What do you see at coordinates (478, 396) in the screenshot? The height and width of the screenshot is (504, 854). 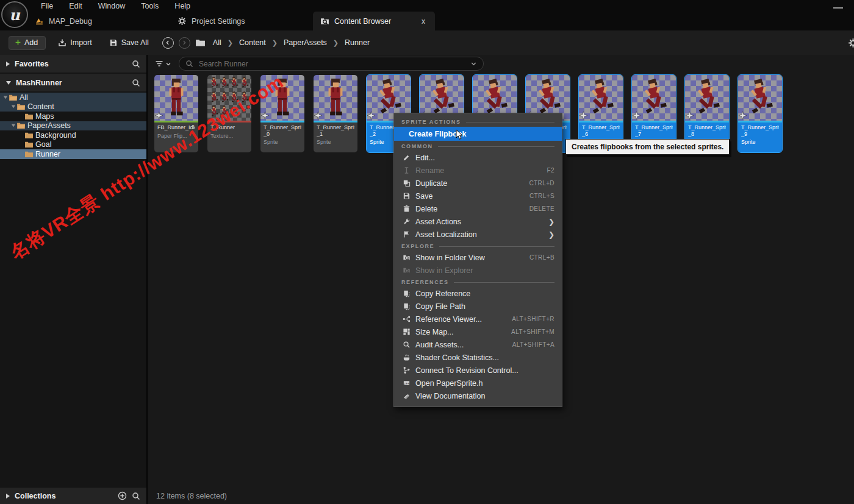 I see `menu-item-view-documentation: View Documentation` at bounding box center [478, 396].